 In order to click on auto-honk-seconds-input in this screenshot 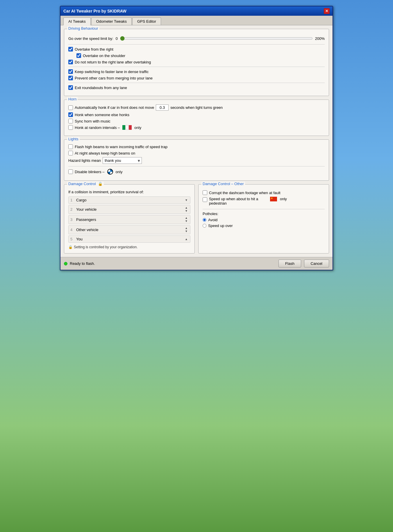, I will do `click(162, 108)`.